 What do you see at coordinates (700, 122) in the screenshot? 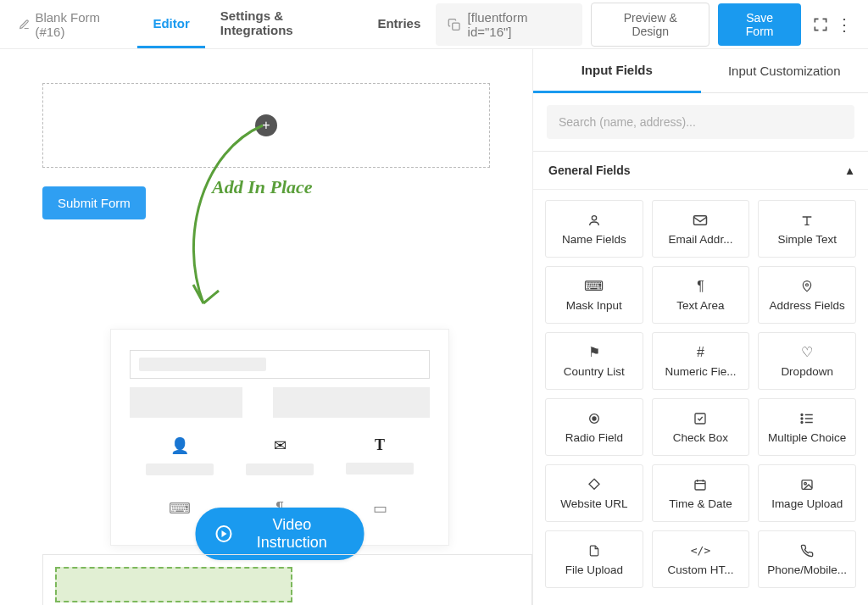
I see `field-search-input` at bounding box center [700, 122].